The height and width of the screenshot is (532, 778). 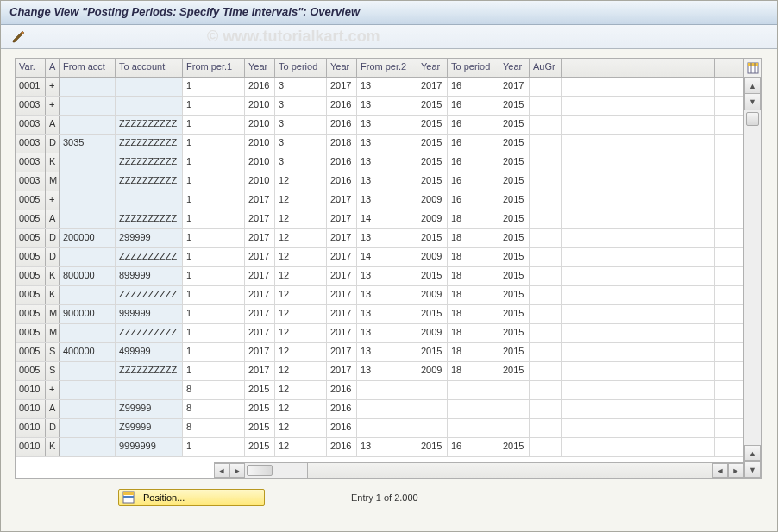 I want to click on vscroll-thumb, so click(x=752, y=119).